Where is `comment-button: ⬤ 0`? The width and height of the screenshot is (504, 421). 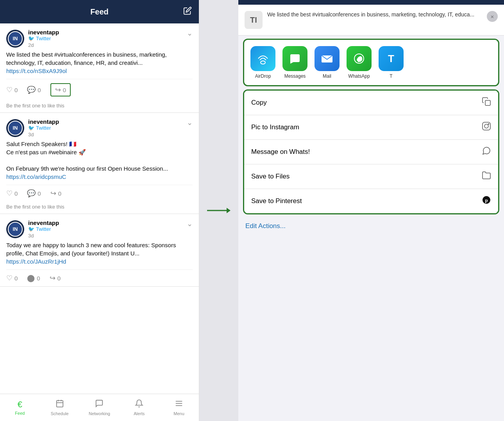 comment-button: ⬤ 0 is located at coordinates (34, 278).